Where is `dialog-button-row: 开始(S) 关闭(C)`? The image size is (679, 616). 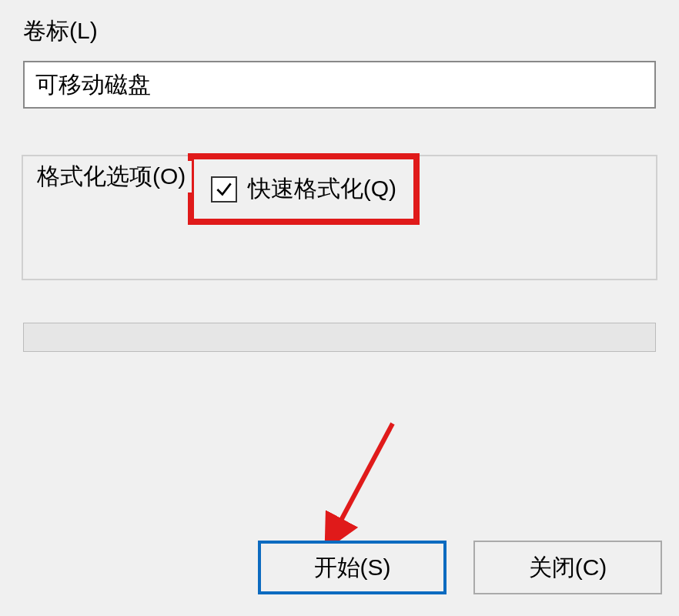
dialog-button-row: 开始(S) 关闭(C) is located at coordinates (460, 567).